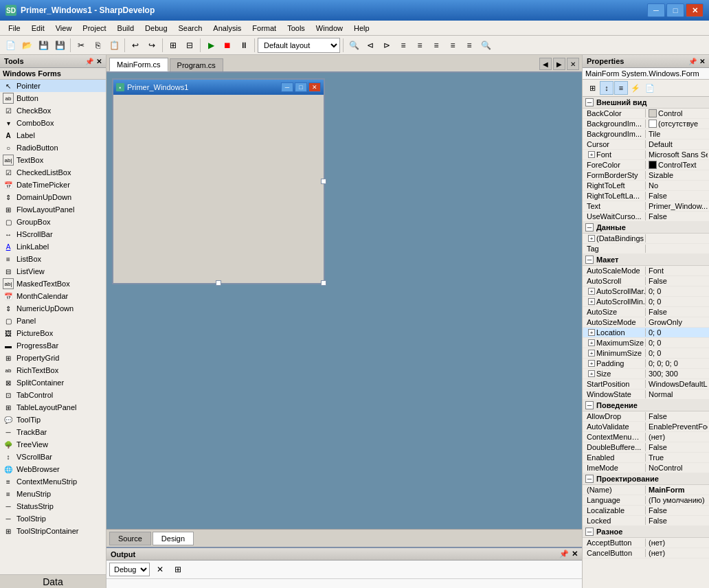  What do you see at coordinates (227, 45) in the screenshot?
I see `stop-button: ⏹` at bounding box center [227, 45].